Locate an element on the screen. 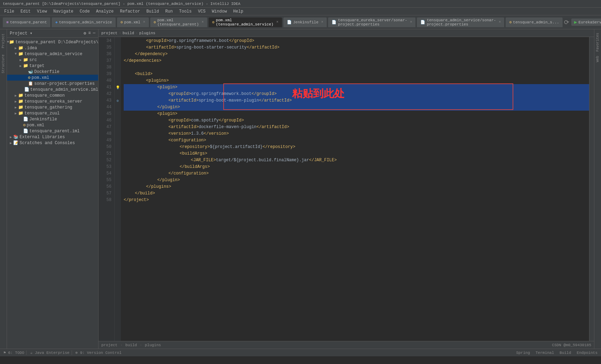 The image size is (601, 364). tree-item-pom-root: ⚙ pom.xml is located at coordinates (52, 125).